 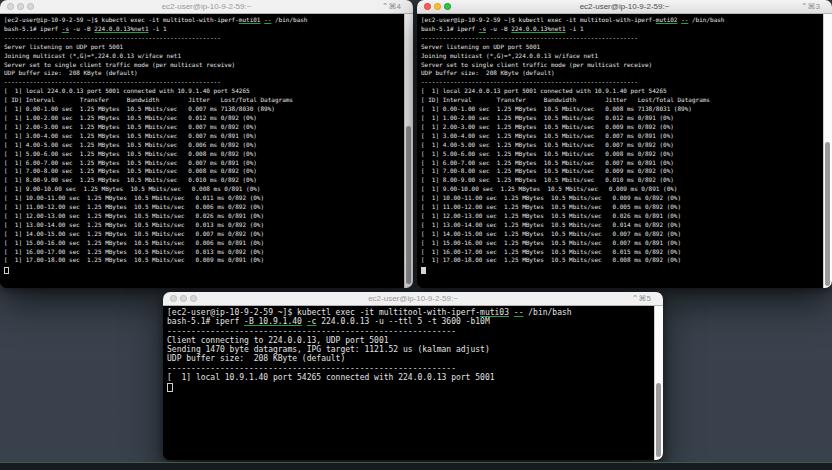 What do you see at coordinates (204, 260) in the screenshot?
I see `terminal-line: [ 1] 17.00-18.00 sec 1.25 MBytes 10.5 Mb…` at bounding box center [204, 260].